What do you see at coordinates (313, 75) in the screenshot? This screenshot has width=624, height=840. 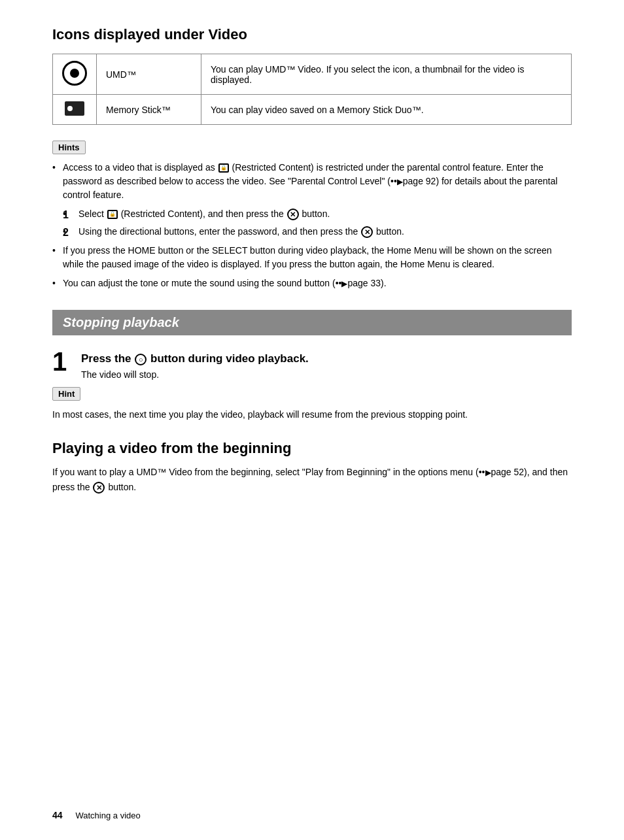 I see `table-row: UMD™ You can play UMD™ Video. If you sel…` at bounding box center [313, 75].